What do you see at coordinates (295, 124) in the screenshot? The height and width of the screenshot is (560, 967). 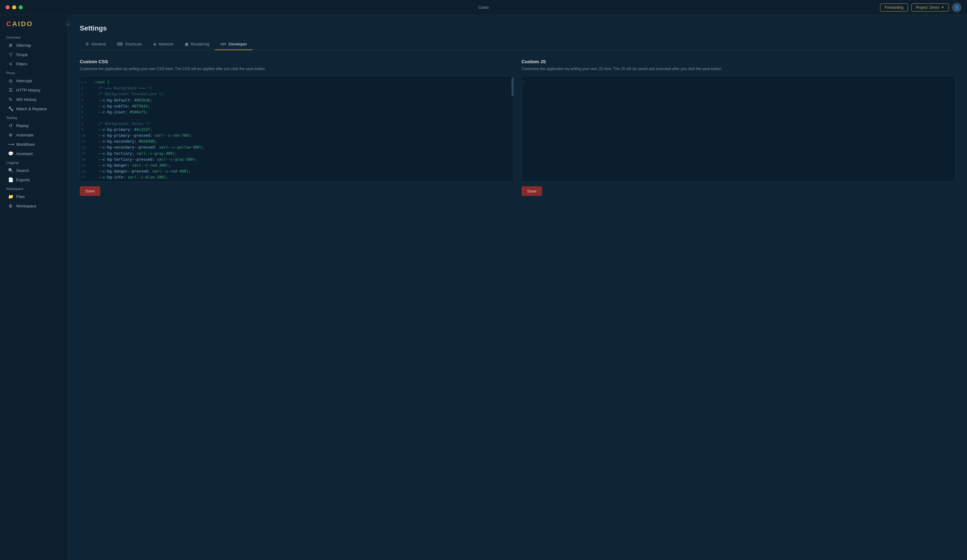 I see `table-row: 8 /* Background: Roles */` at bounding box center [295, 124].